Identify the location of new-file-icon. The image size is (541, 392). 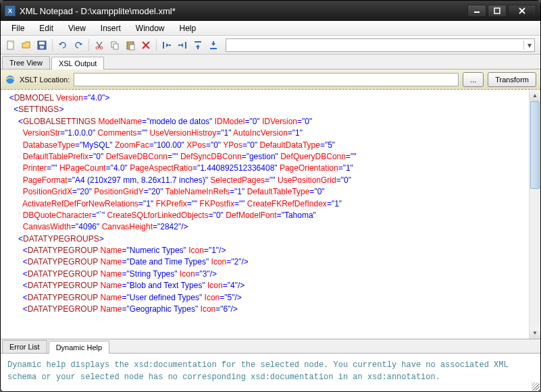
(11, 45).